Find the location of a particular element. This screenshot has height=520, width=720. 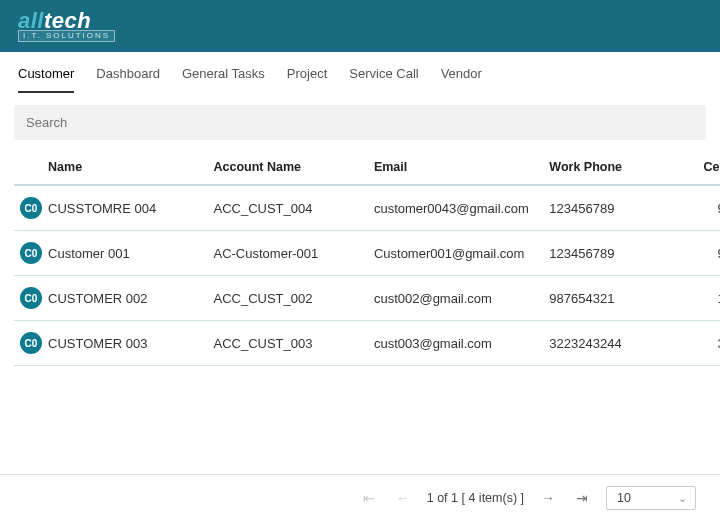

table-row: C0 CUSSTOMRE 004 ACC_CUST_004 customer00… is located at coordinates (367, 208).